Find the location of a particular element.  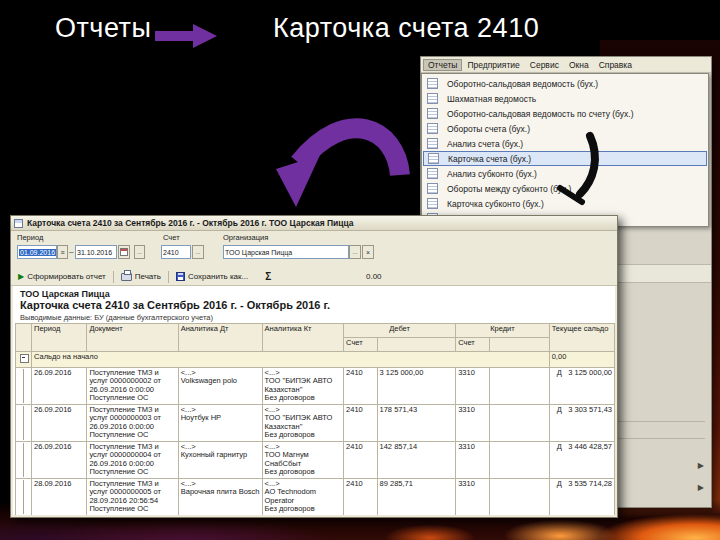

window-titlebar: Карточка счета 2410 за Сентябрь 2016 г. … is located at coordinates (314, 224).